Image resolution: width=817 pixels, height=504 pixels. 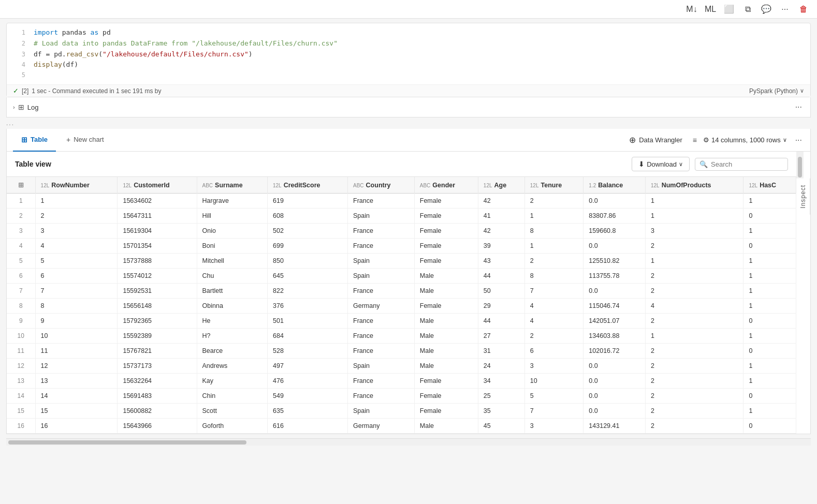 What do you see at coordinates (655, 140) in the screenshot?
I see `data-wrangler-button: ⊕ Data Wrangler` at bounding box center [655, 140].